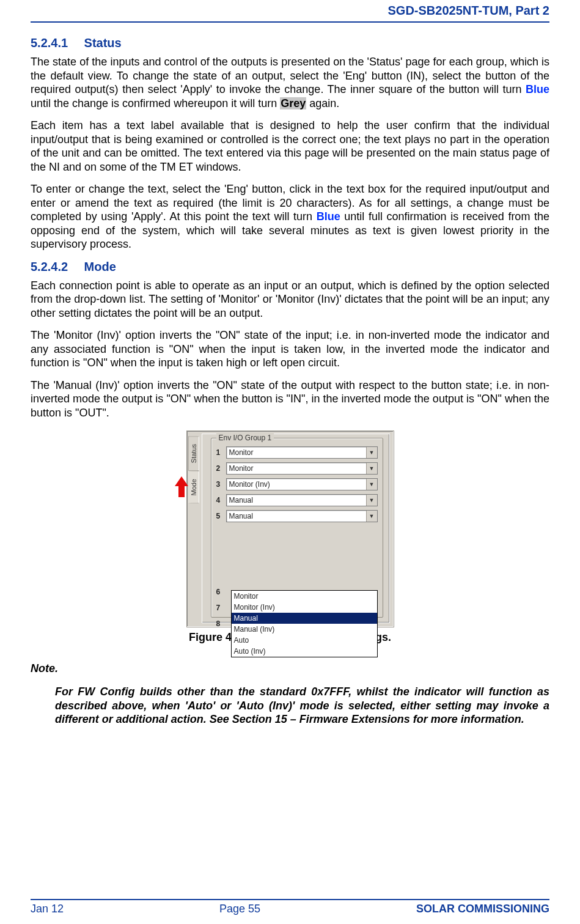 This screenshot has width=580, height=924. What do you see at coordinates (297, 468) in the screenshot?
I see `mode-row: 2 Monitor ▼` at bounding box center [297, 468].